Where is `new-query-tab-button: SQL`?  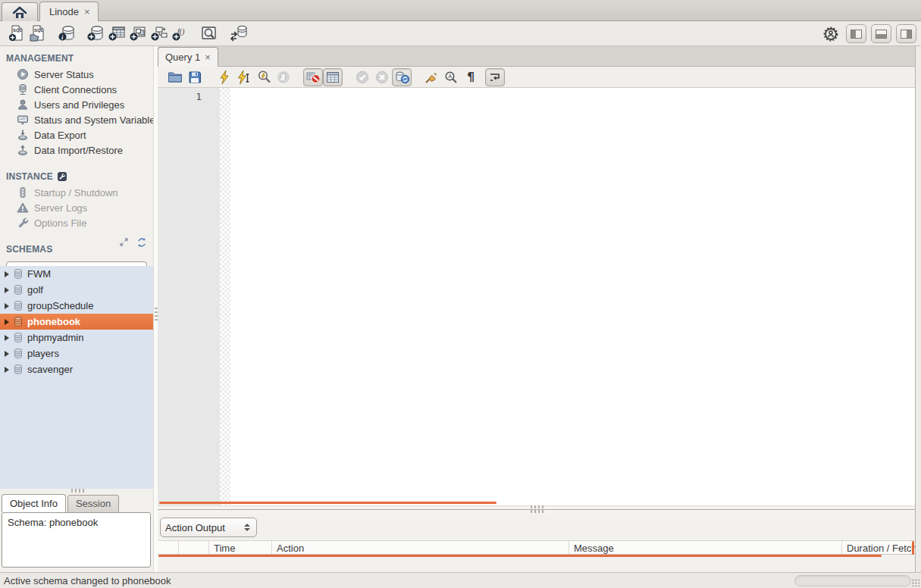 new-query-tab-button: SQL is located at coordinates (17, 33).